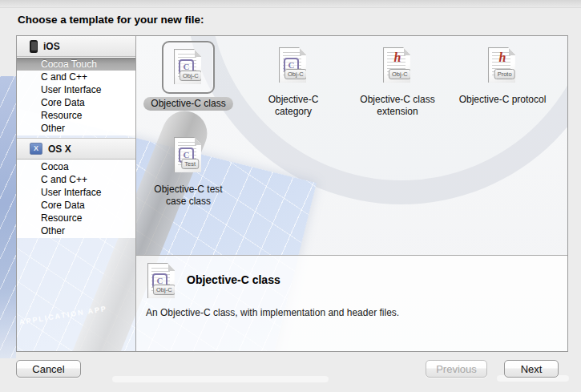  I want to click on osx-items: Cocoa C and C++ User Interface Core Data…, so click(76, 199).